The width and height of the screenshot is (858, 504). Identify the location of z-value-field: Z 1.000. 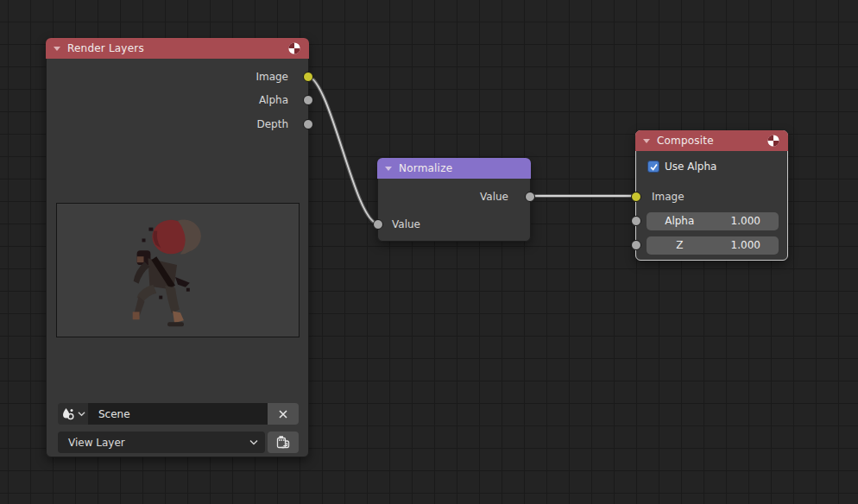
(713, 245).